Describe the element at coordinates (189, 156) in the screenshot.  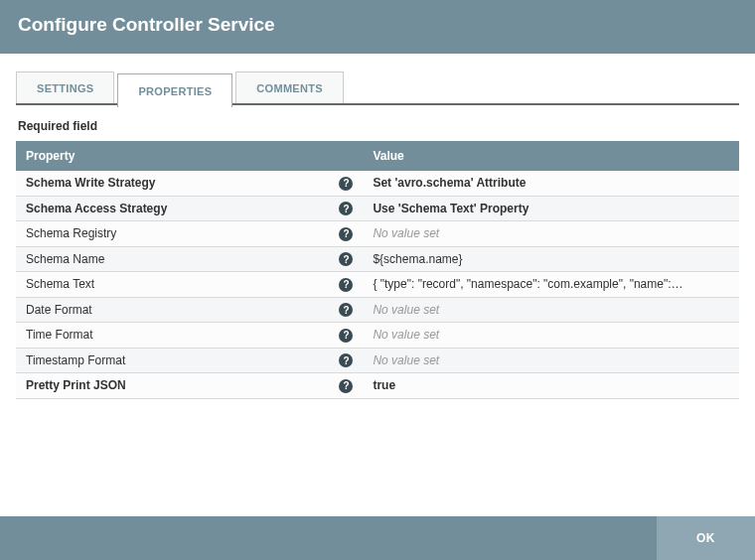
I see `column-header-property: Property` at that location.